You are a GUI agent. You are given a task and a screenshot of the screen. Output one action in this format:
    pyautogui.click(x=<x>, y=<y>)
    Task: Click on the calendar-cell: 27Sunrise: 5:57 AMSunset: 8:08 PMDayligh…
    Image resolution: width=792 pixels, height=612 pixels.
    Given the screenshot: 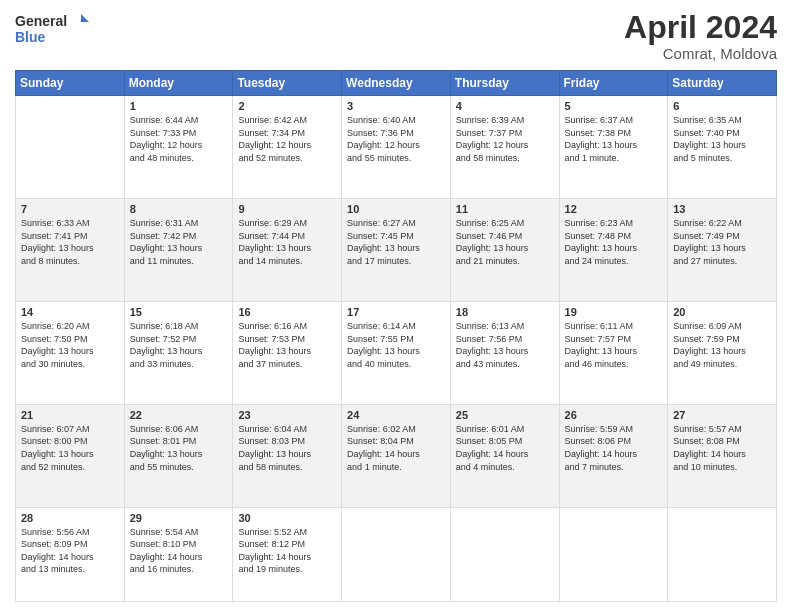 What is the action you would take?
    pyautogui.click(x=722, y=456)
    